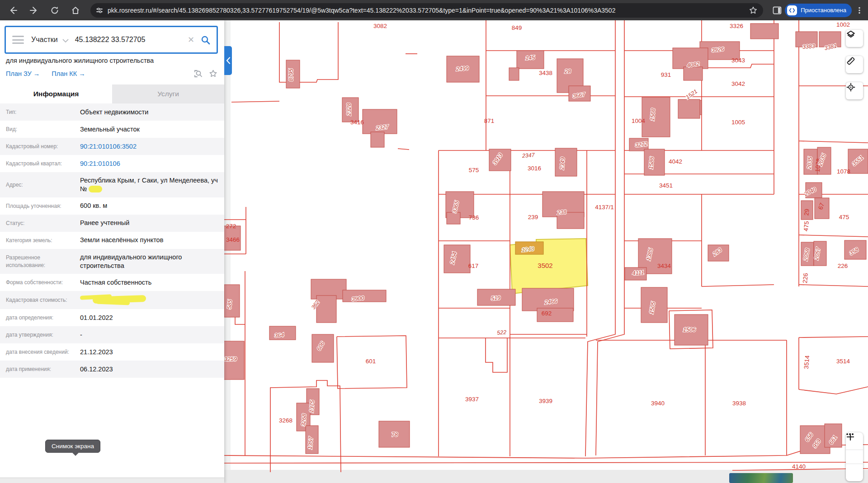 The height and width of the screenshot is (483, 868). Describe the element at coordinates (474, 170) in the screenshot. I see `parcel-label: 575` at that location.